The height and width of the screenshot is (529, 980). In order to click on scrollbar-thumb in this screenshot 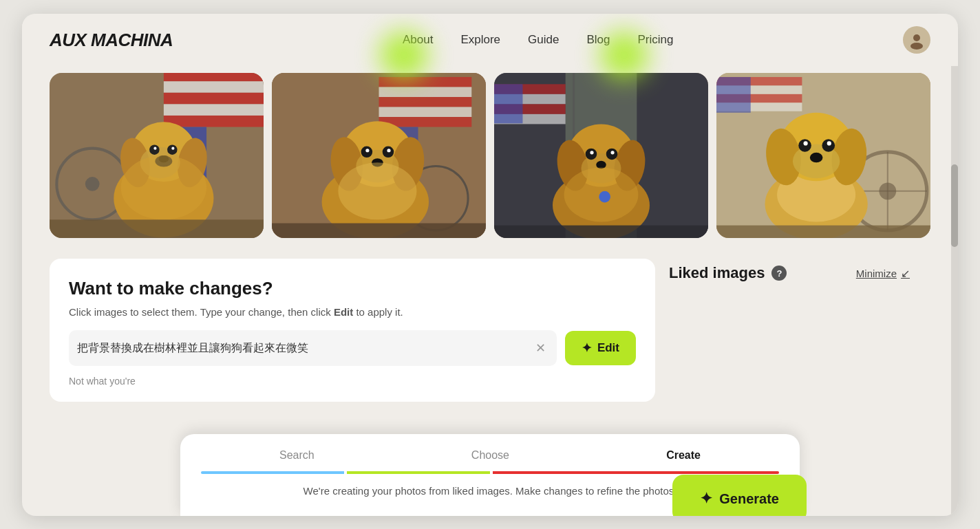, I will do `click(955, 206)`.